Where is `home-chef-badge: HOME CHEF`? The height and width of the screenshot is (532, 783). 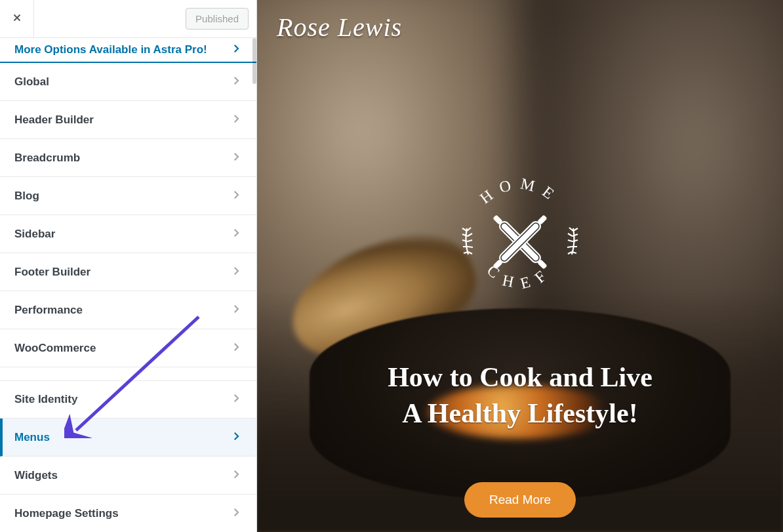 home-chef-badge: HOME CHEF is located at coordinates (520, 242).